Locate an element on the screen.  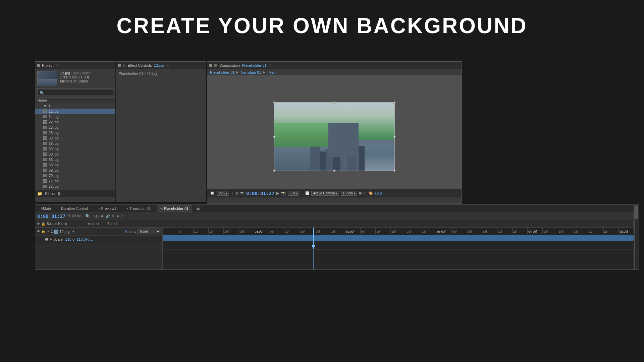
layer-solo-icon: ☀ is located at coordinates (48, 231).